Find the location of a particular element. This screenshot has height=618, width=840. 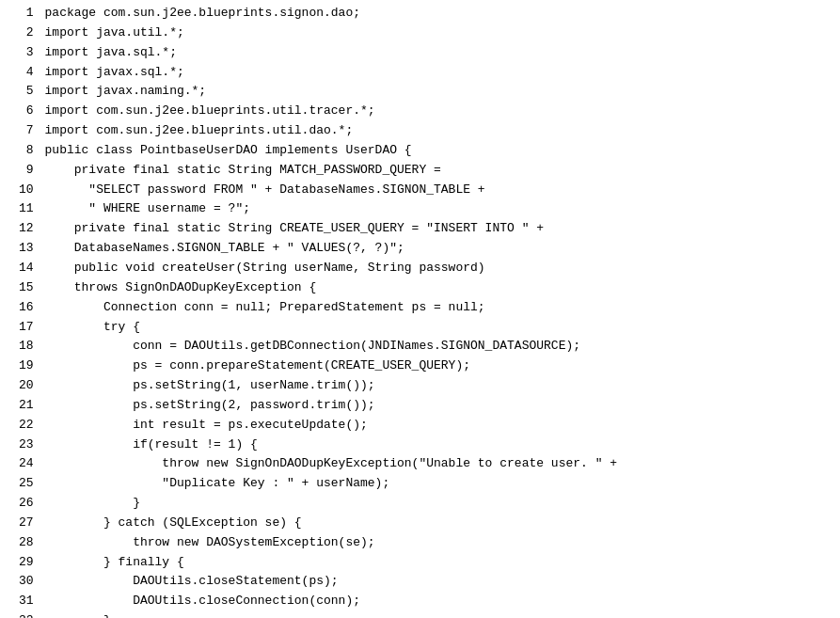

line-content: private final static String CREATE_USER_… is located at coordinates (440, 230).